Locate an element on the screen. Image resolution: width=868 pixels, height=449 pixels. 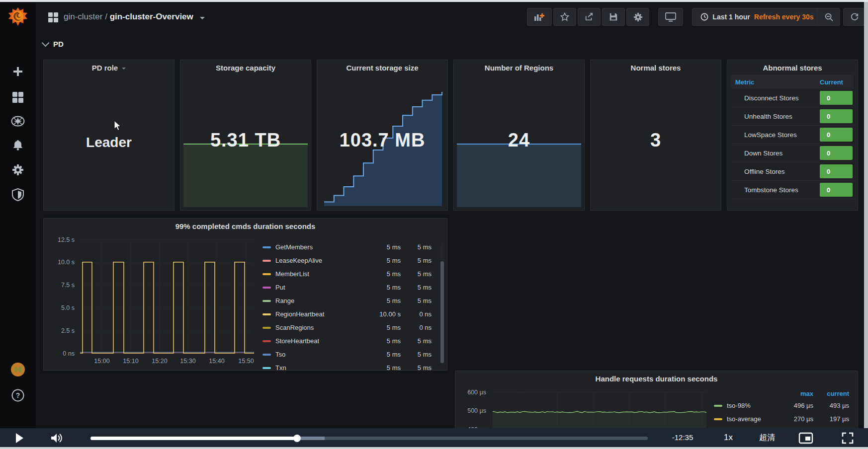
column-header-metric: Metric is located at coordinates (776, 82).